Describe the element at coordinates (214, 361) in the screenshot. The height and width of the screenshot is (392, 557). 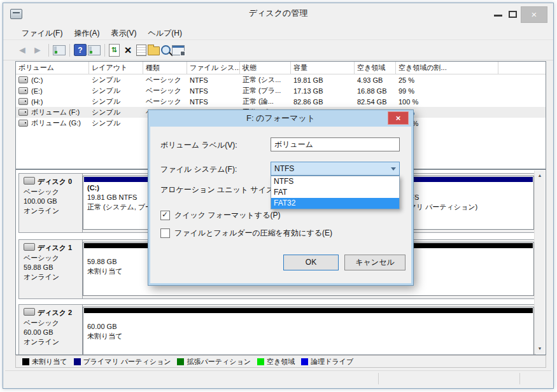
I see `legend-item: 拡張パーティション` at that location.